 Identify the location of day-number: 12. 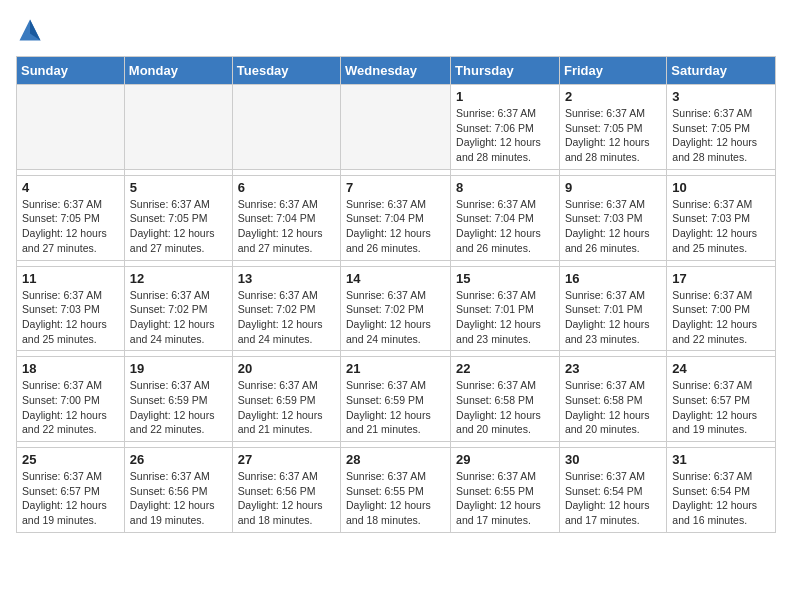
(178, 278).